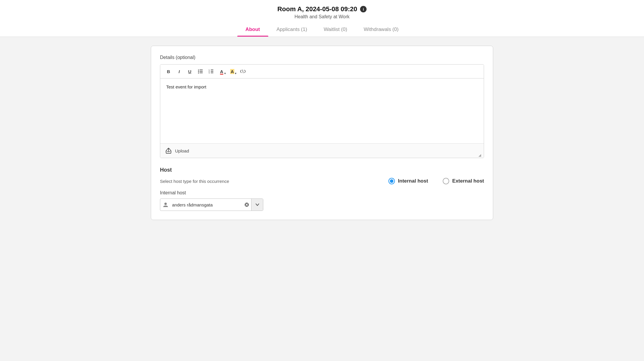 This screenshot has width=644, height=361. Describe the element at coordinates (253, 30) in the screenshot. I see `tab-about: About` at that location.